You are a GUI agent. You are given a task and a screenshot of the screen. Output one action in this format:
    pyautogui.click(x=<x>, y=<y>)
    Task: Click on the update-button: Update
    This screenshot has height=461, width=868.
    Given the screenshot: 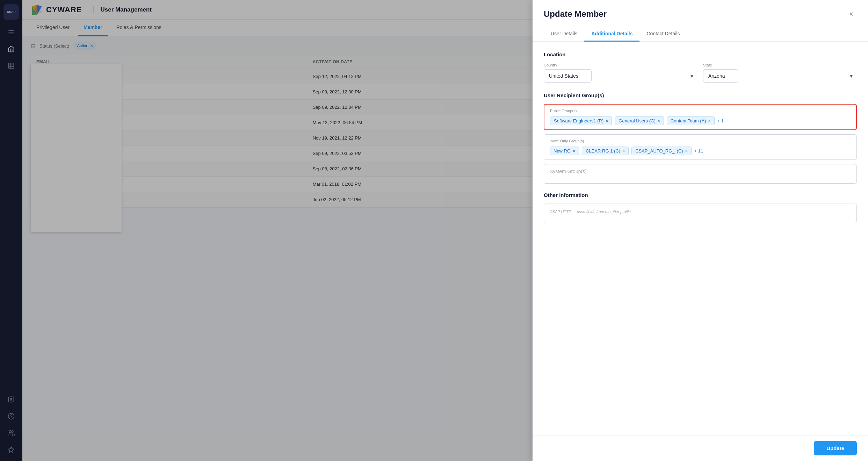 What is the action you would take?
    pyautogui.click(x=835, y=448)
    